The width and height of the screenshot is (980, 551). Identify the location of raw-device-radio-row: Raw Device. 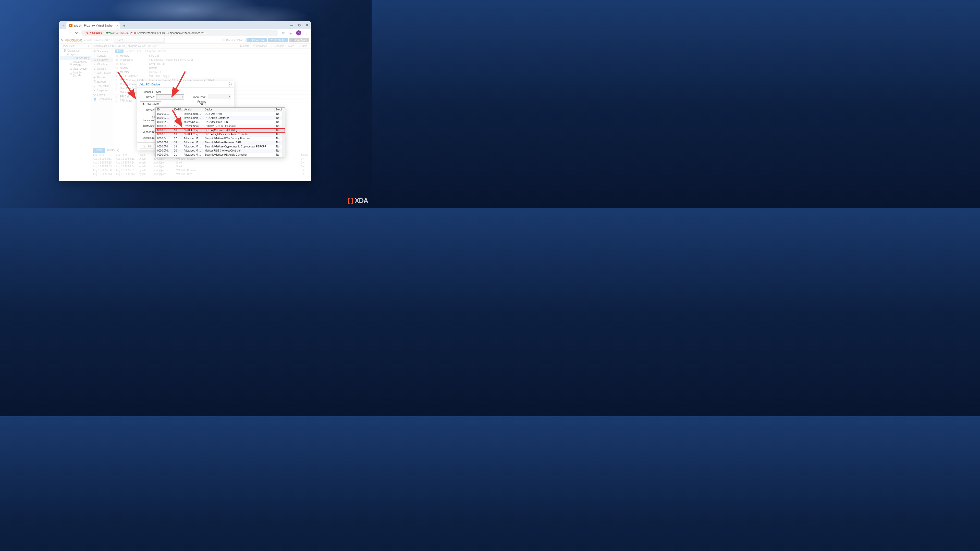
(151, 104).